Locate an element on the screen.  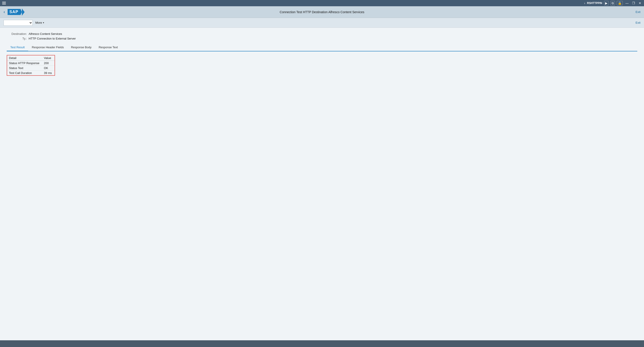
tab-test-result: Test Result is located at coordinates (18, 47).